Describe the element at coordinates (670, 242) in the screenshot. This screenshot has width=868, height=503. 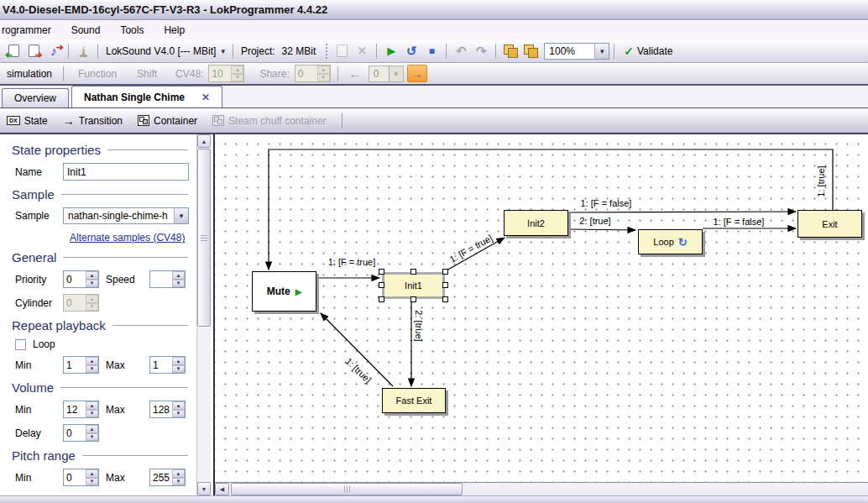
I see `state-node-loop: Loop ↻` at that location.